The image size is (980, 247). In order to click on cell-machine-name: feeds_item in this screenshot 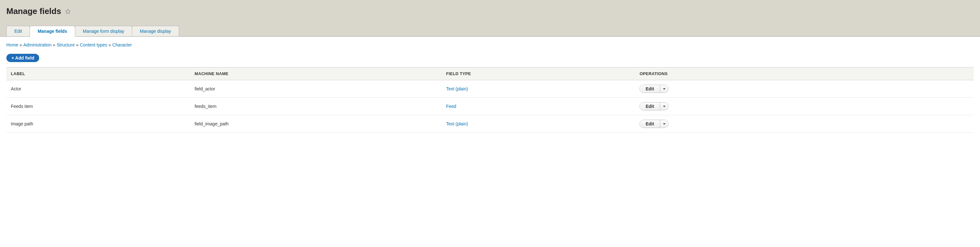, I will do `click(316, 106)`.